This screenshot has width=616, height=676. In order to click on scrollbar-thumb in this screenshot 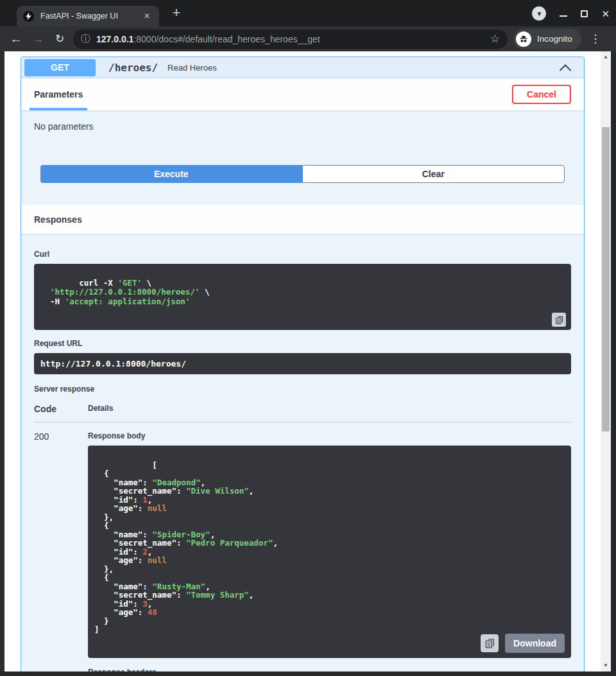, I will do `click(606, 279)`.